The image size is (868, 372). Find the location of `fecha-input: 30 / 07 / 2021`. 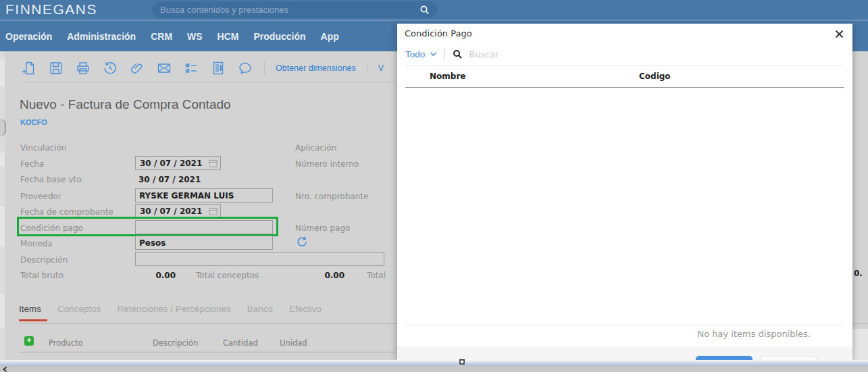

fecha-input: 30 / 07 / 2021 is located at coordinates (178, 163).